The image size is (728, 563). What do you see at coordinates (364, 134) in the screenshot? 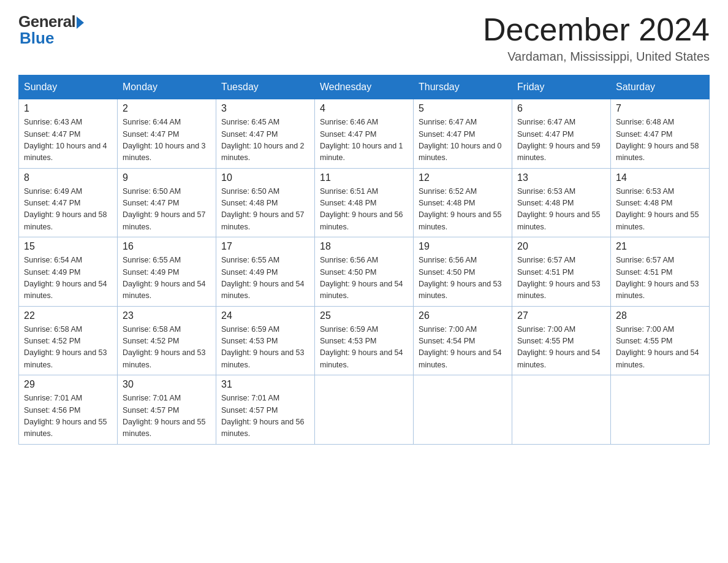
I see `calendar-week-row: 1 Sunrise: 6:43 AMSunset: 4:47 PMDayligh…` at bounding box center [364, 134].